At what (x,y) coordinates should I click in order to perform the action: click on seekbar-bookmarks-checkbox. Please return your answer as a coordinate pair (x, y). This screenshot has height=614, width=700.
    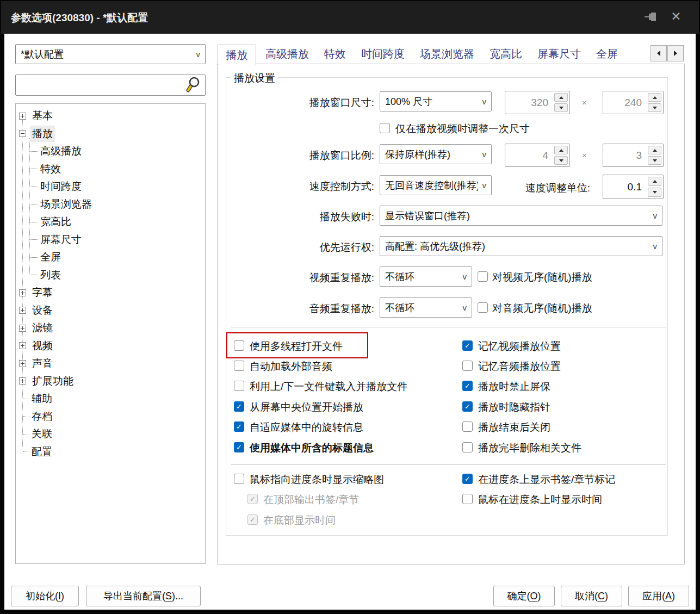
    Looking at the image, I should click on (468, 479).